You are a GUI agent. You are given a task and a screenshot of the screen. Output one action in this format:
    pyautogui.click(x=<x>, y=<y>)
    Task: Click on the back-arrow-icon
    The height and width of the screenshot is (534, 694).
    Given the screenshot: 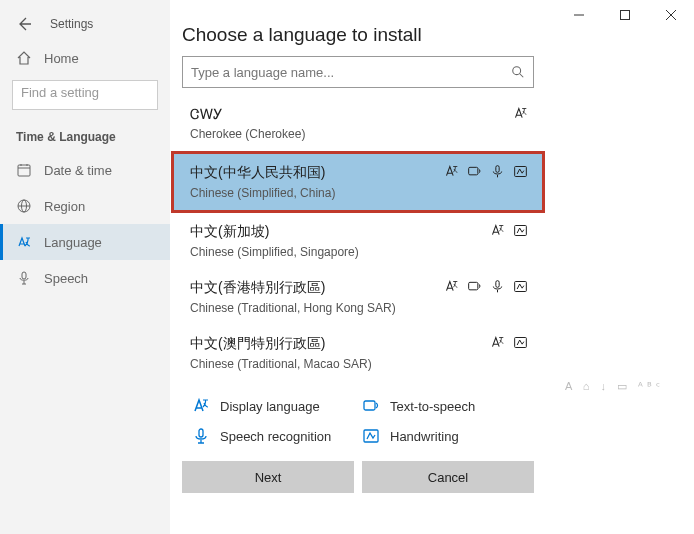 What is the action you would take?
    pyautogui.click(x=24, y=24)
    